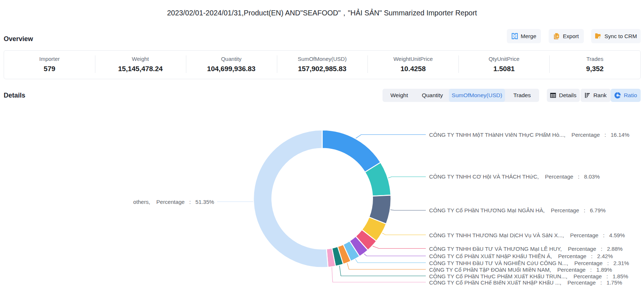  What do you see at coordinates (174, 202) in the screenshot?
I see `svg-text:others, Percentage : 51: others, Percentage : 51.35%` at bounding box center [174, 202].